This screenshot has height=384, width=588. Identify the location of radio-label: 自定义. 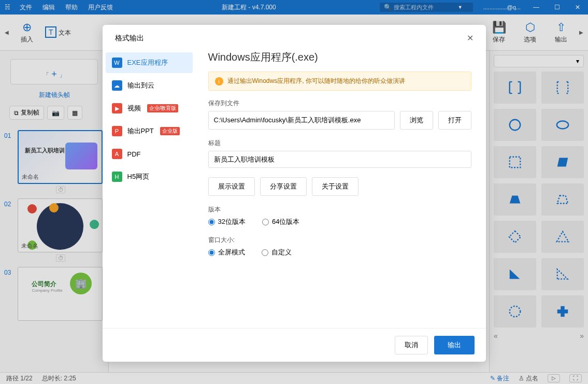
(282, 252).